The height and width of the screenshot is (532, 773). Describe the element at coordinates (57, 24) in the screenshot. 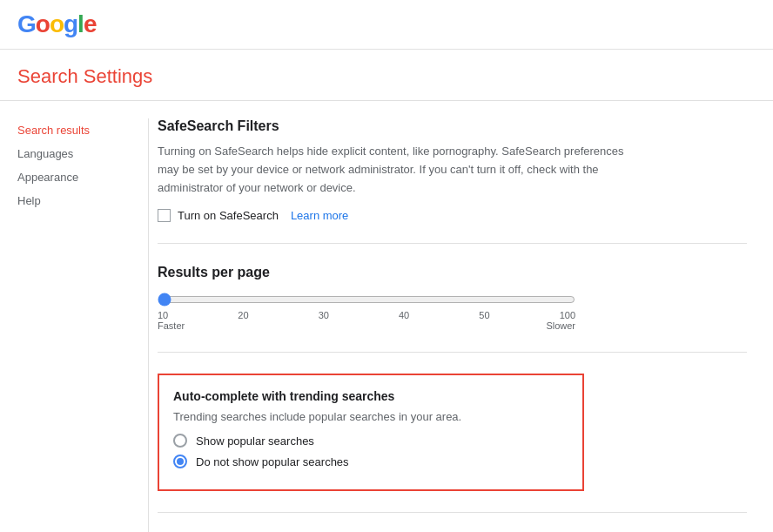

I see `google-logo: Google` at that location.